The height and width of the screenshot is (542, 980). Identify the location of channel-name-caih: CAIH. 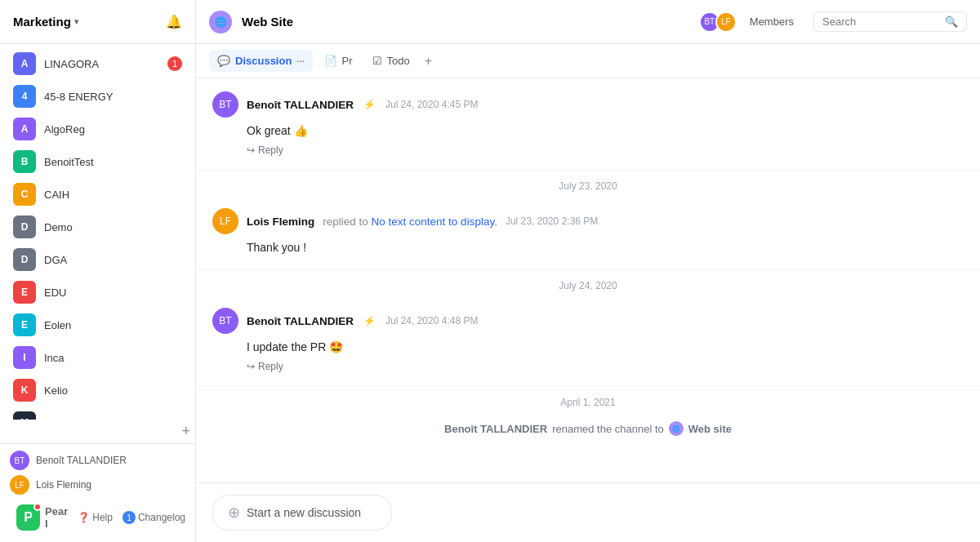
(113, 194).